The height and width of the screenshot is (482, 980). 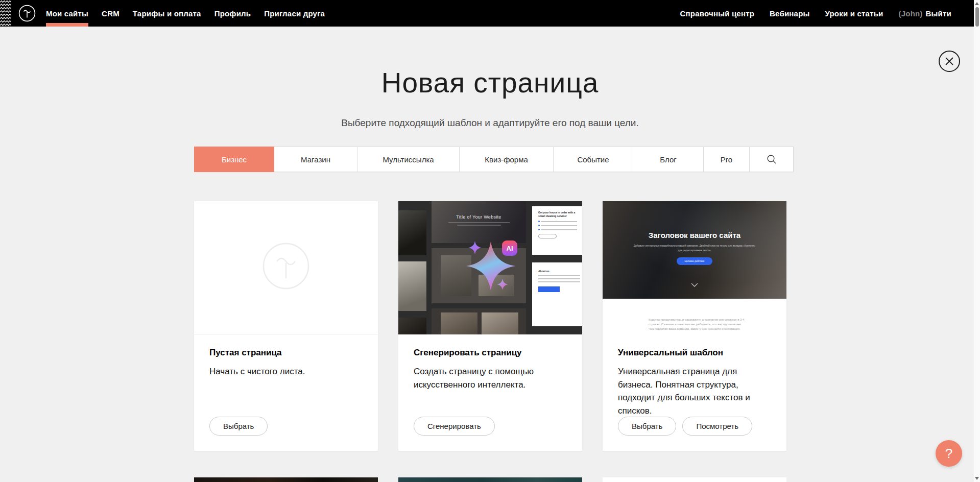 I want to click on ai-template-preview: Title of Your Website Get your house in …, so click(x=490, y=268).